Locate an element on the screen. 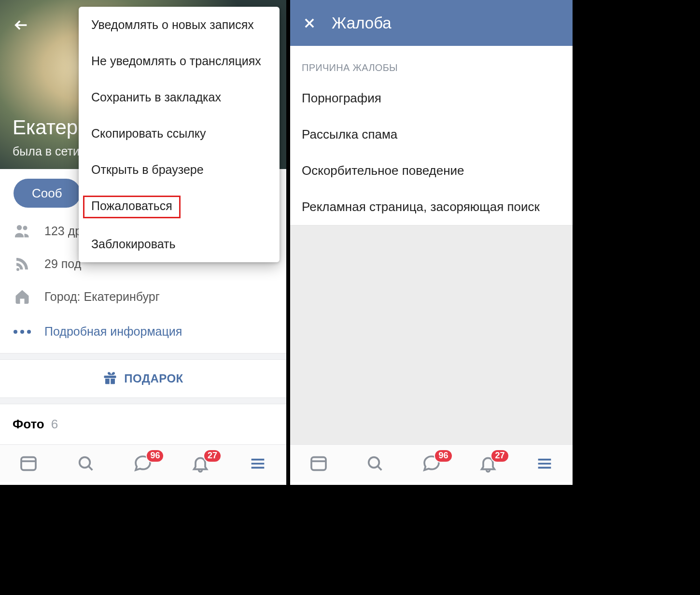 The height and width of the screenshot is (595, 700). subscribers-text: 29 под is located at coordinates (63, 264).